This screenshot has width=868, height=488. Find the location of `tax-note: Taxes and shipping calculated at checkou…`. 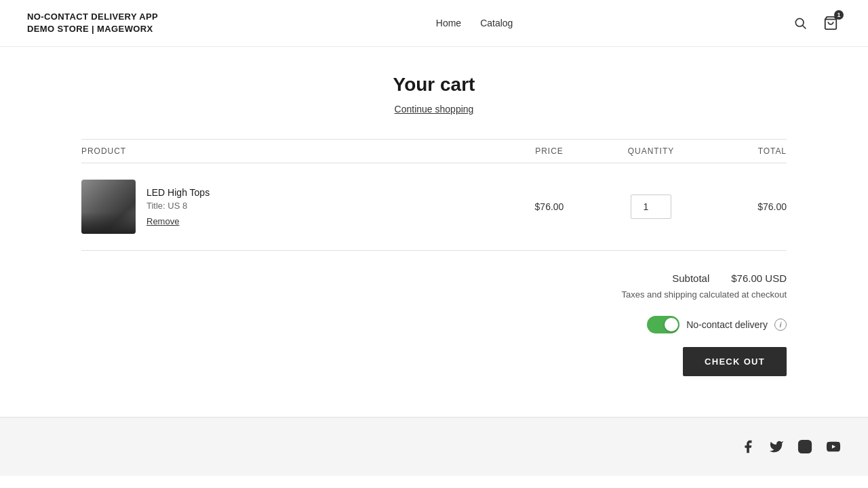

tax-note: Taxes and shipping calculated at checkou… is located at coordinates (704, 294).